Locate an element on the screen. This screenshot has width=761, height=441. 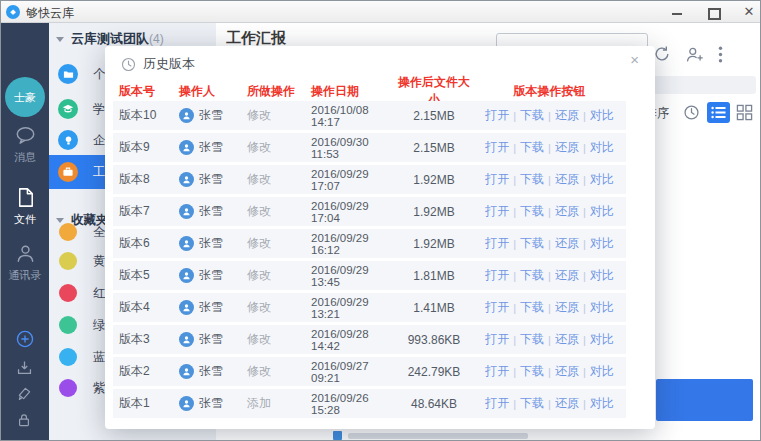
version-cell: 版本4 is located at coordinates (144, 308).